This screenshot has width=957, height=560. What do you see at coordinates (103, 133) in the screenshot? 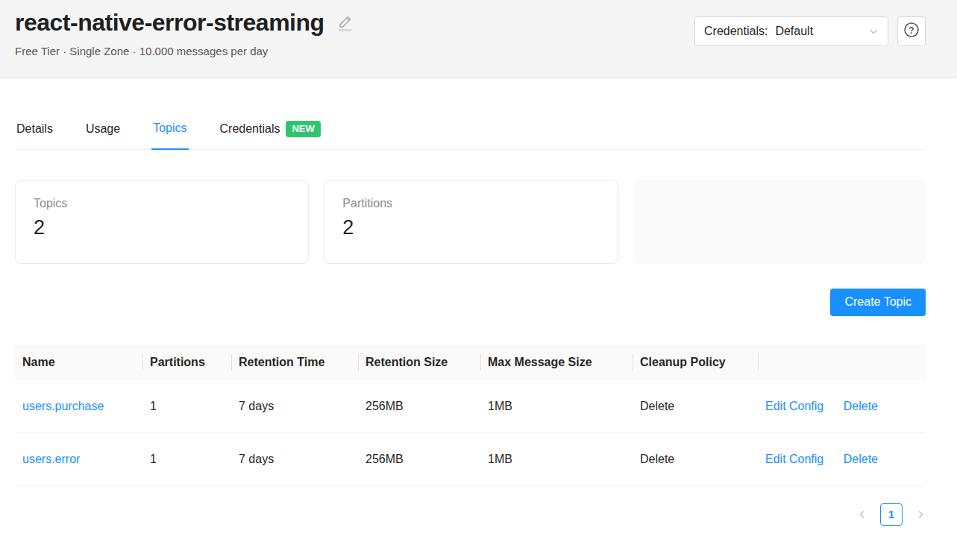
I see `tab-usage: Usage` at bounding box center [103, 133].